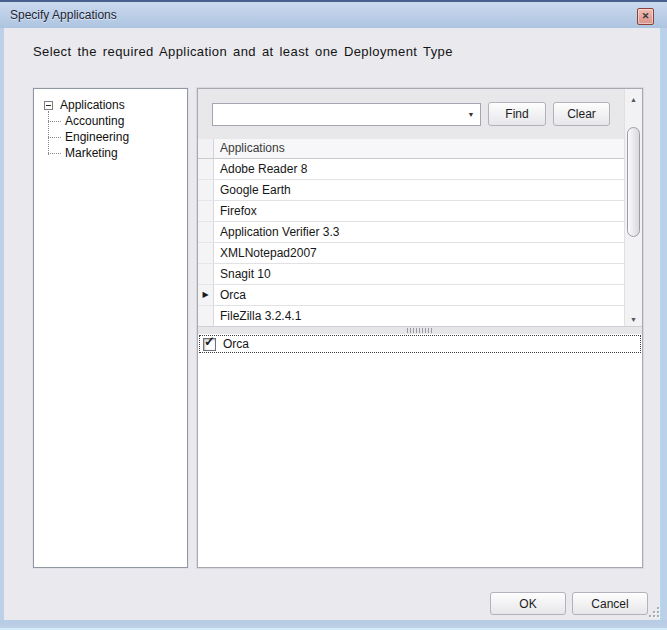 This screenshot has height=630, width=667. I want to click on application-cell: Google Earth, so click(419, 190).